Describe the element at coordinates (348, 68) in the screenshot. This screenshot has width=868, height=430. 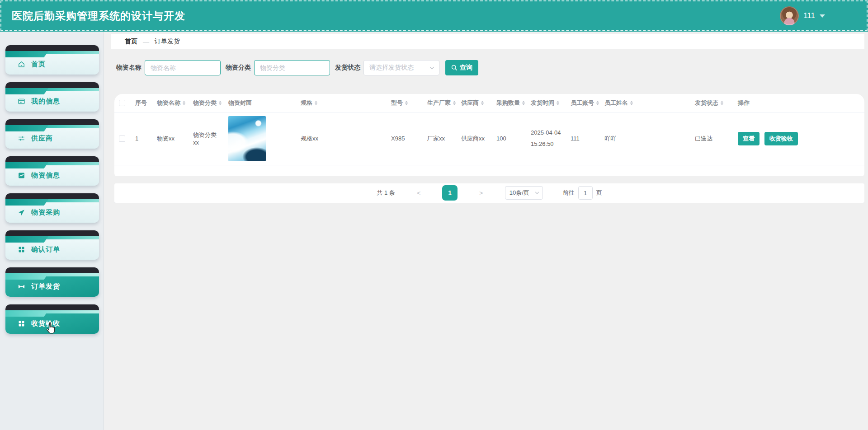
I see `ship-status-label: 发货状态` at that location.